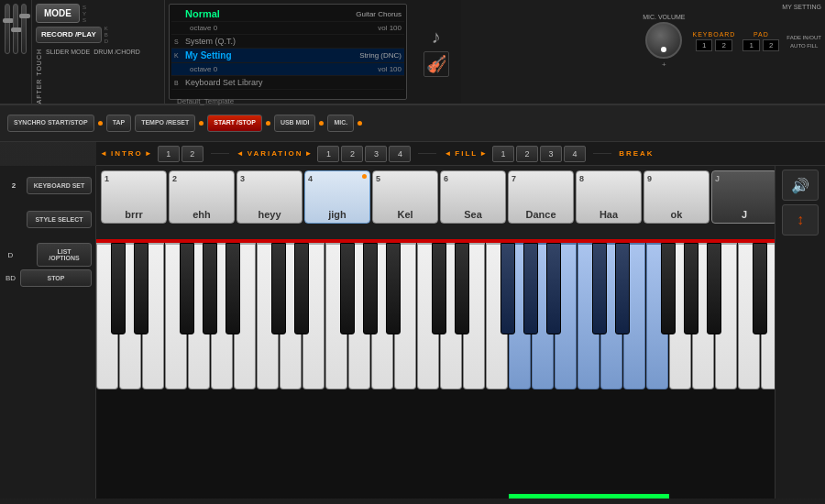 The image size is (825, 504). Describe the element at coordinates (58, 13) in the screenshot. I see `mode-button: MODE` at that location.